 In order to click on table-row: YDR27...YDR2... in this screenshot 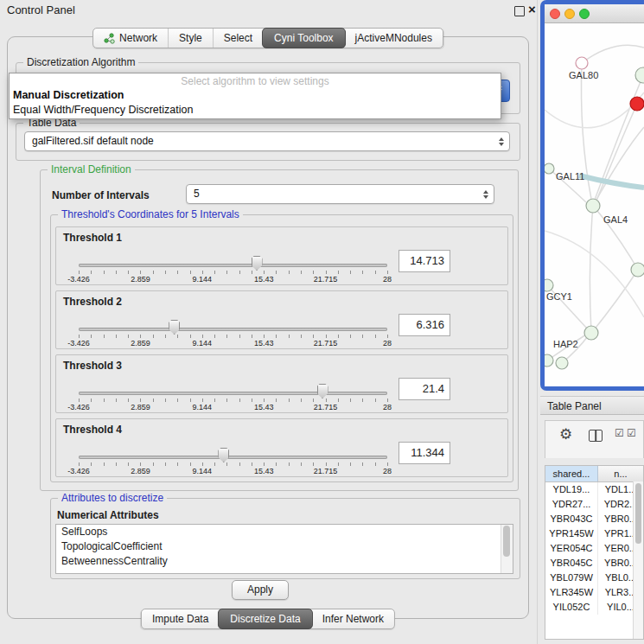, I will do `click(595, 505)`.